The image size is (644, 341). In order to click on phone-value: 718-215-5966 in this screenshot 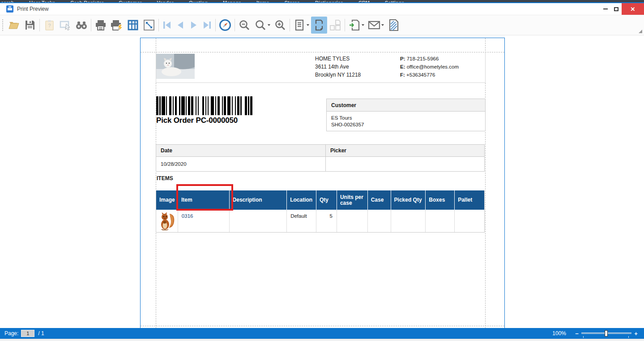, I will do `click(423, 59)`.